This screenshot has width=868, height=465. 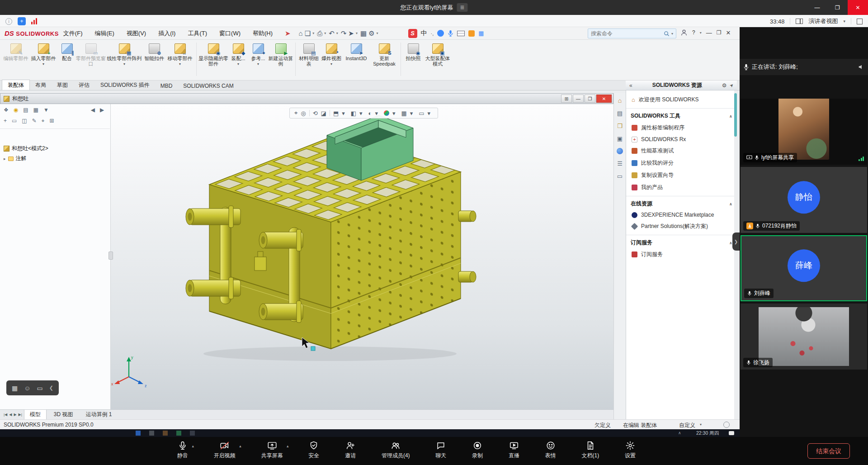 I want to click on ribbon-take-snapshot: ◉拍快照, so click(x=413, y=51).